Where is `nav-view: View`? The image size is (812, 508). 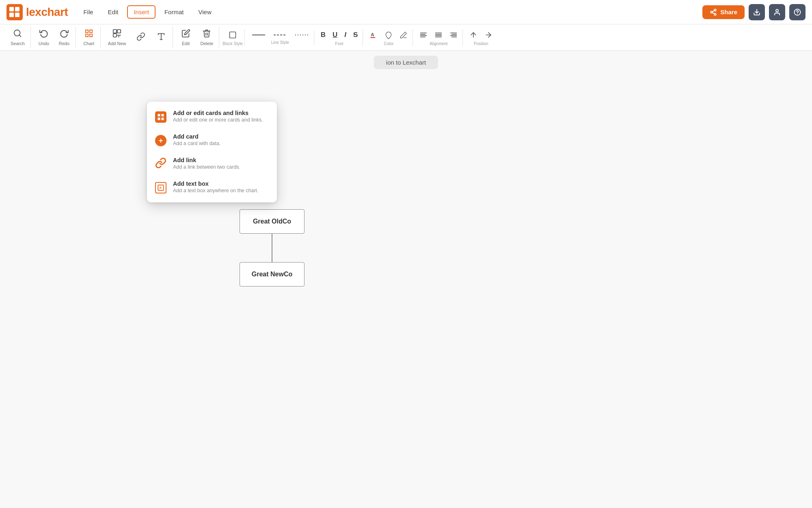 nav-view: View is located at coordinates (205, 12).